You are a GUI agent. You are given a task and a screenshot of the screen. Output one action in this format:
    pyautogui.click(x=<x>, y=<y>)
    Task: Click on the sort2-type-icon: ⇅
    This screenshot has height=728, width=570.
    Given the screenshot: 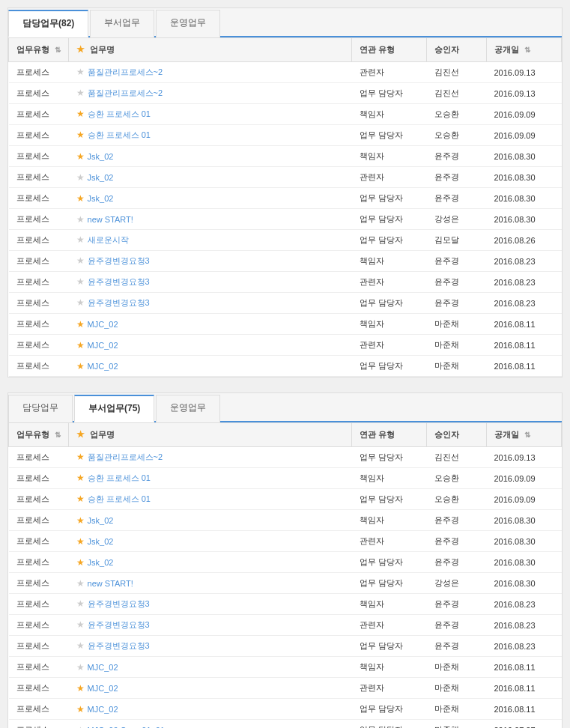 What is the action you would take?
    pyautogui.click(x=58, y=434)
    